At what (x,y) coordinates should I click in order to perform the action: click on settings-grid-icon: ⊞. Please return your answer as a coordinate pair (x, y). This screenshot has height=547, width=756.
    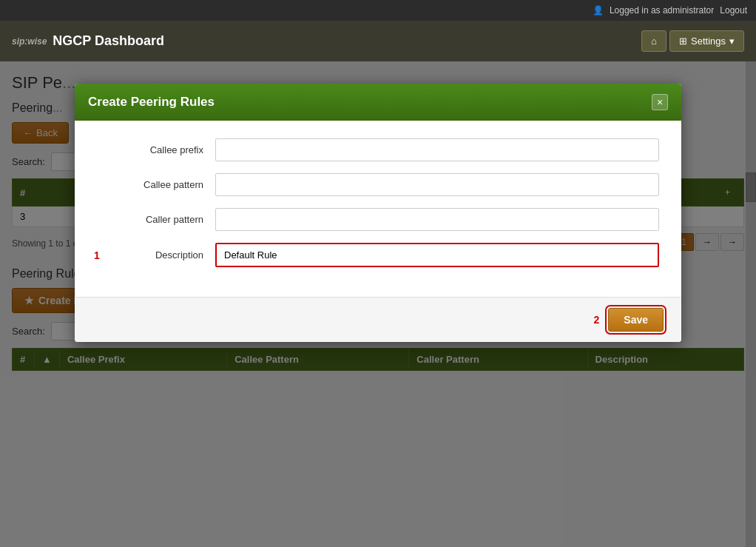
    Looking at the image, I should click on (684, 41).